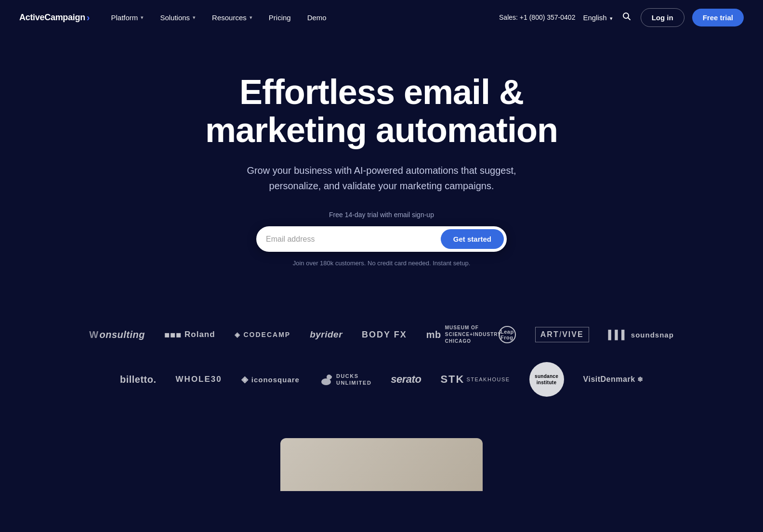 The width and height of the screenshot is (763, 532). Describe the element at coordinates (562, 335) in the screenshot. I see `logo-artivive: ARTIVIVE` at that location.